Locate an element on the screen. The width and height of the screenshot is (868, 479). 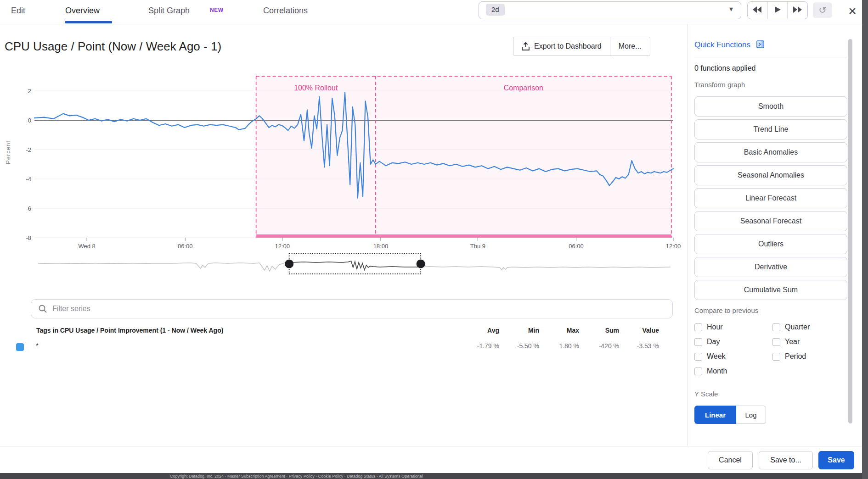
svg-text: -2 is located at coordinates (28, 150).